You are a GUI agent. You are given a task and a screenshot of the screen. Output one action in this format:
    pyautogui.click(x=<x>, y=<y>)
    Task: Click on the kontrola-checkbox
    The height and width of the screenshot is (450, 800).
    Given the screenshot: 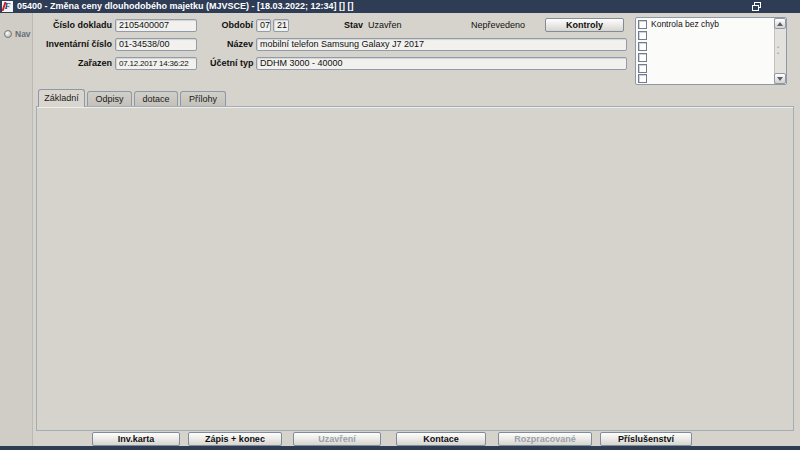 What is the action you would take?
    pyautogui.click(x=642, y=24)
    